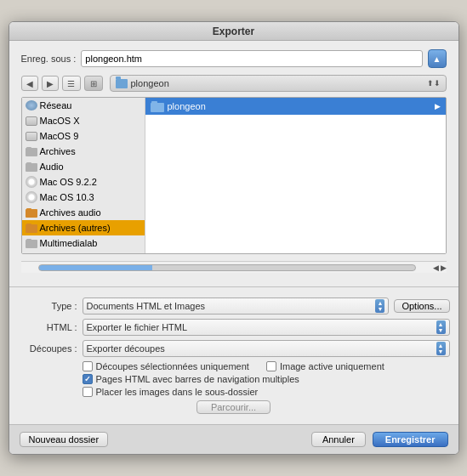  Describe the element at coordinates (234, 439) in the screenshot. I see `bottom-bar: Nouveau dossier Annuler Enregistrer` at that location.